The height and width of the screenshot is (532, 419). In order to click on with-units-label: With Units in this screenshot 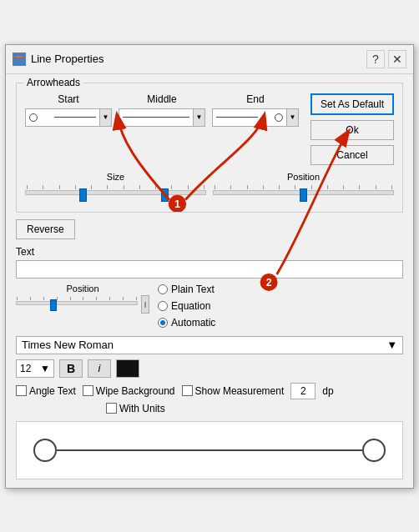, I will do `click(142, 409)`.